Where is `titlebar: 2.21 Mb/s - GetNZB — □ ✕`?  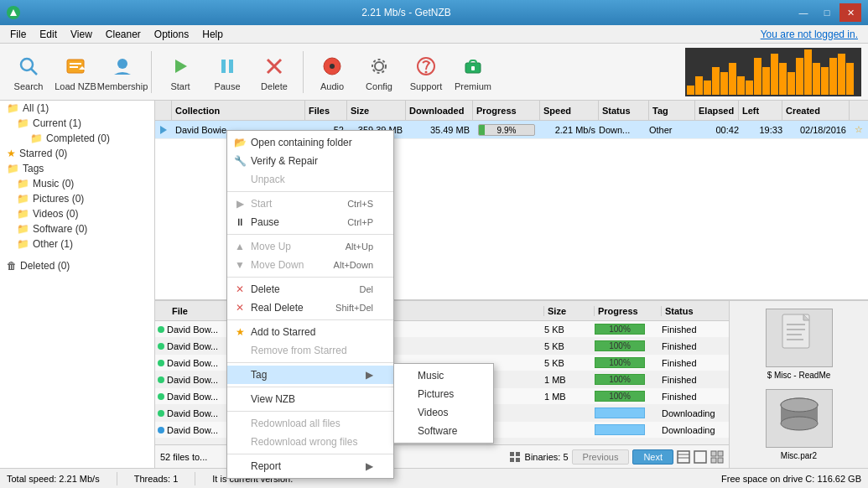
titlebar: 2.21 Mb/s - GetNZB — □ ✕ is located at coordinates (434, 13).